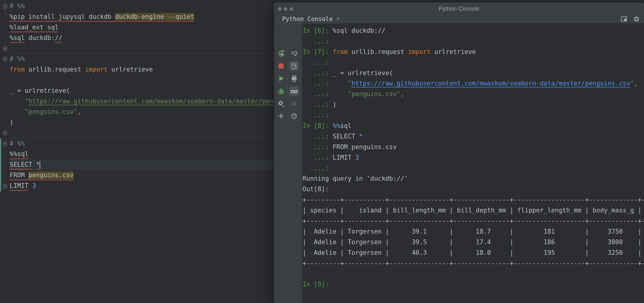 The image size is (644, 303). Describe the element at coordinates (162, 165) in the screenshot. I see `code-line: SELECT *` at that location.